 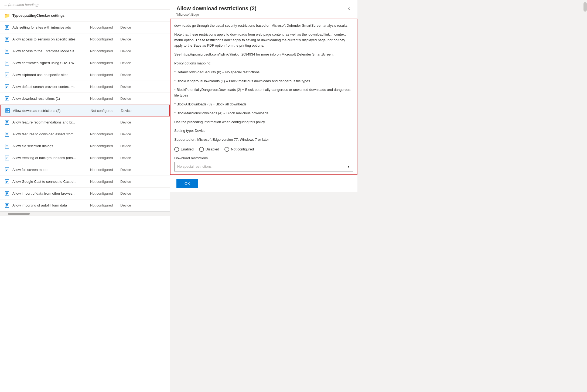 What do you see at coordinates (7, 158) in the screenshot?
I see `doc-icon-freeze-bg` at bounding box center [7, 158].